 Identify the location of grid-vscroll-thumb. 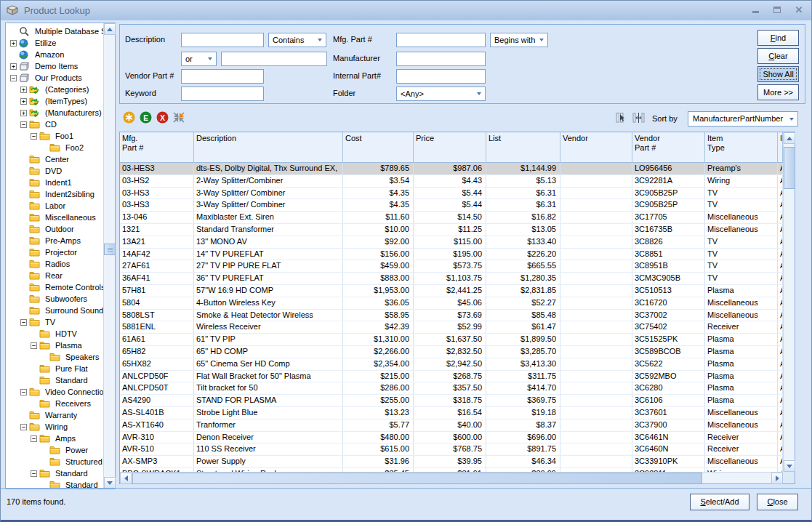
(789, 168).